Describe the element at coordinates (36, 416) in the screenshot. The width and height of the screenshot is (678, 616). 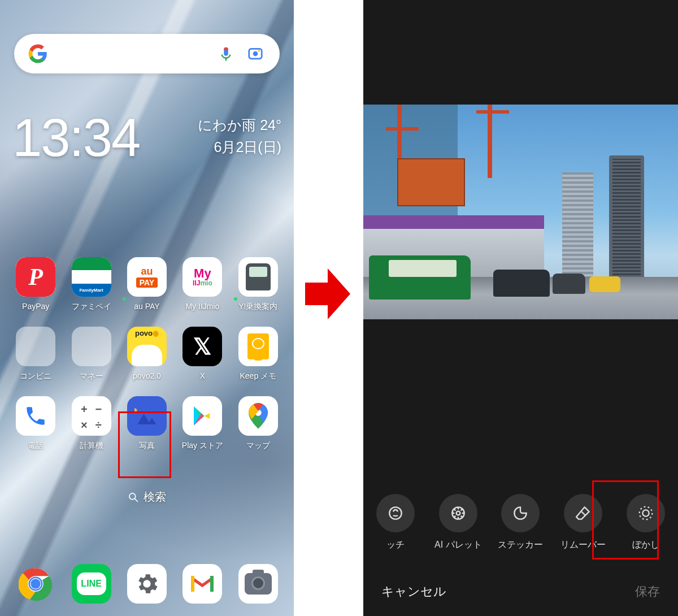
I see `phone-icon` at that location.